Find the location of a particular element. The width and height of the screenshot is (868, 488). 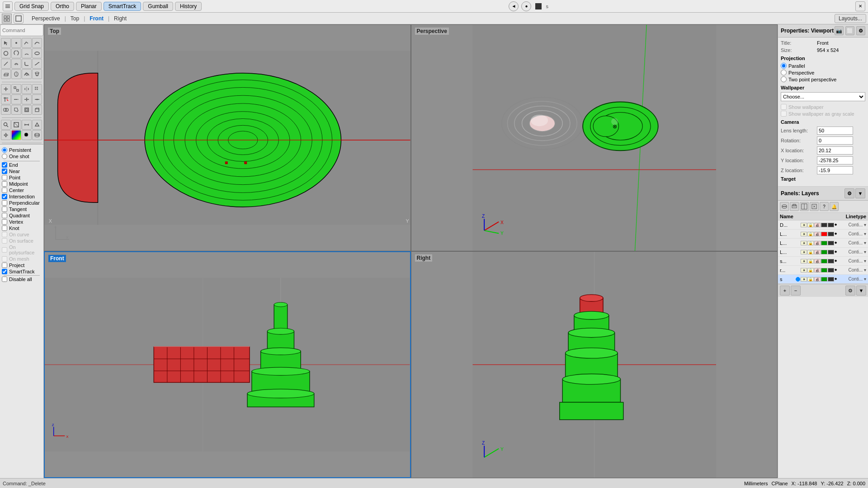

circle-tool is located at coordinates (6, 53).